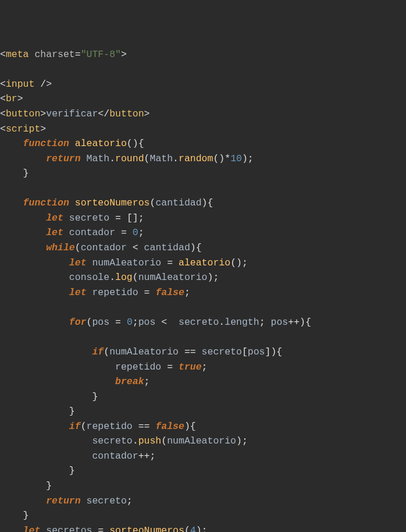  Describe the element at coordinates (72, 143) in the screenshot. I see `code-line: function aleatorio(){` at that location.